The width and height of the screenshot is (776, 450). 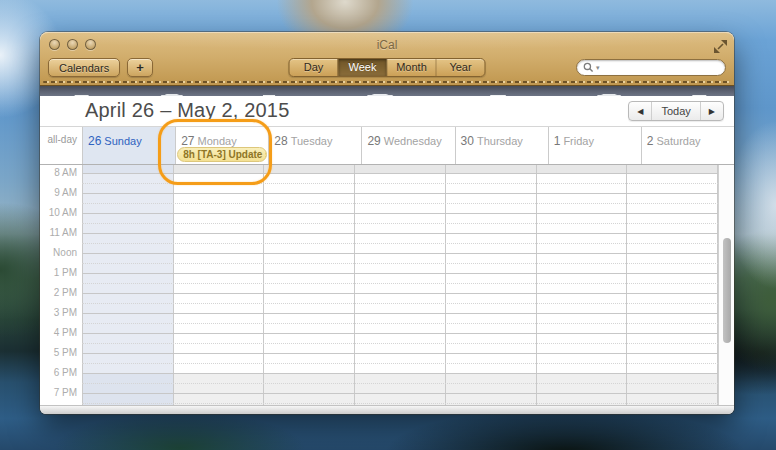 What do you see at coordinates (60, 373) in the screenshot?
I see `time-label: 6 PM` at bounding box center [60, 373].